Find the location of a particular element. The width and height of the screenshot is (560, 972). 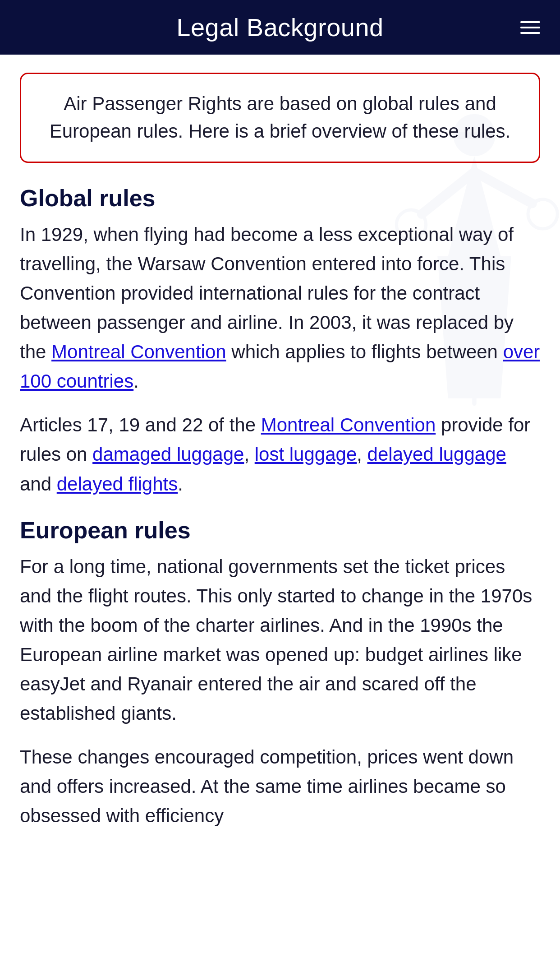

european-rules-para-2: These changes encouraged competition, pr… is located at coordinates (280, 786).